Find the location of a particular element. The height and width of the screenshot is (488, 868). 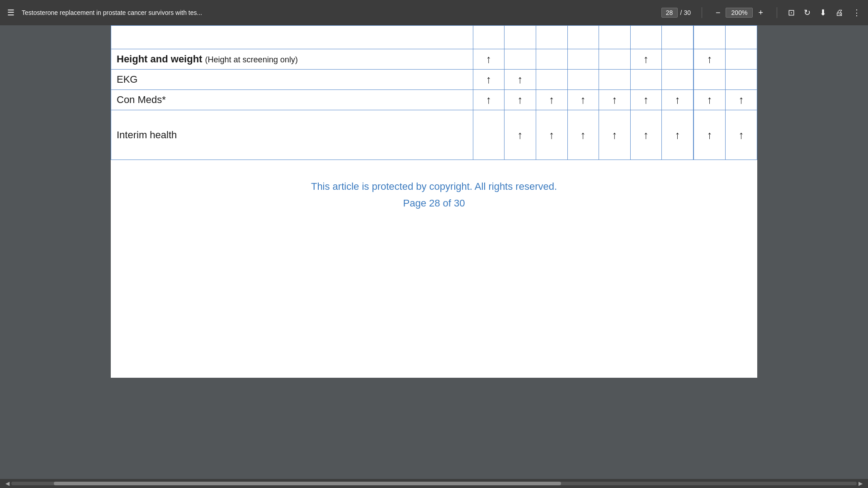

table-row: EKG ↑ ↑ is located at coordinates (434, 80).